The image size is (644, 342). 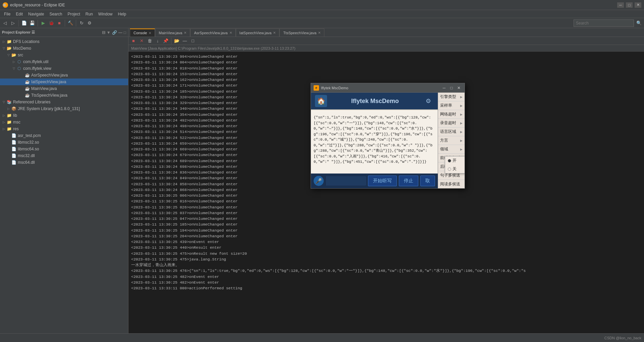 What do you see at coordinates (64, 62) in the screenshot?
I see `tree-util: ▷ ⬡ com.iflytek.util` at bounding box center [64, 62].